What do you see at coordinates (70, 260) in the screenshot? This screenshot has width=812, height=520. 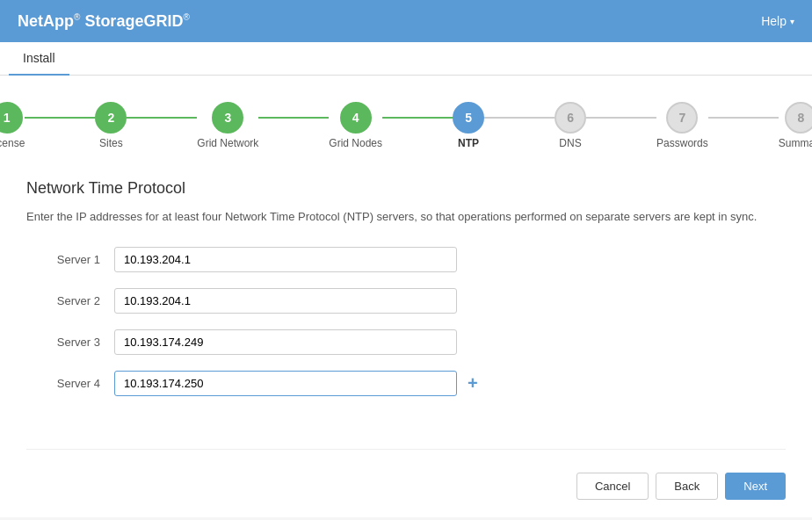 I see `server-label-1: Server 1` at bounding box center [70, 260].